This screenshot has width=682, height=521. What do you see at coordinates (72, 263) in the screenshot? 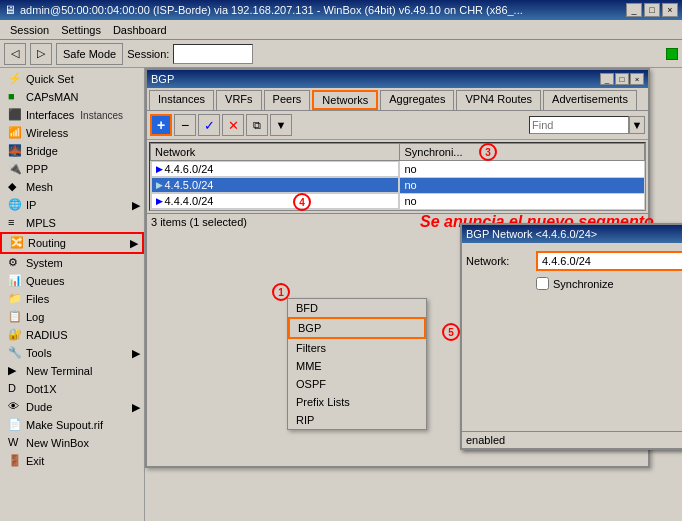
I see `sidebar-item-system: ⚙ System` at bounding box center [72, 263].